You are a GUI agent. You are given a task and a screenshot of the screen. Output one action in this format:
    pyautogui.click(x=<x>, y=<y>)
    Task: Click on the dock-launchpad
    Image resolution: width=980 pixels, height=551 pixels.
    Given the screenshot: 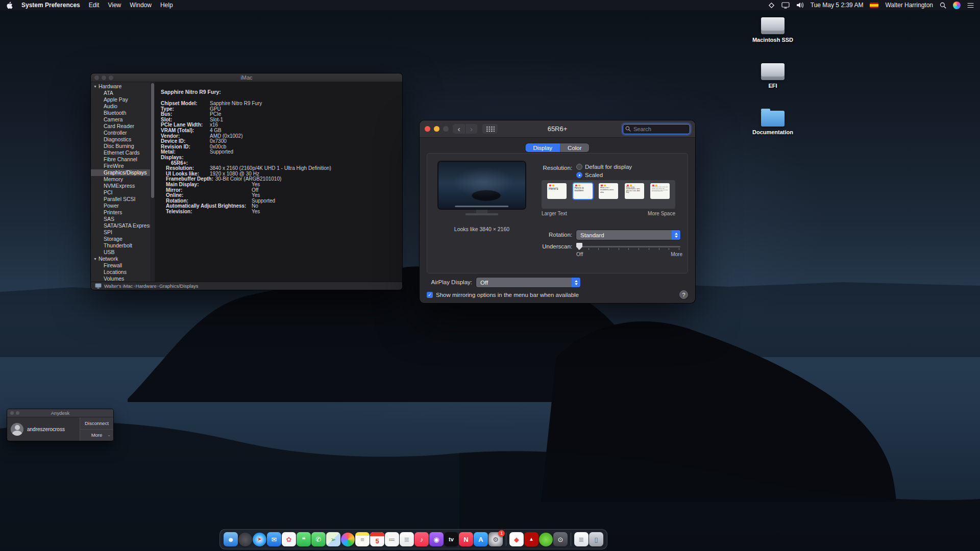 What is the action you would take?
    pyautogui.click(x=245, y=540)
    